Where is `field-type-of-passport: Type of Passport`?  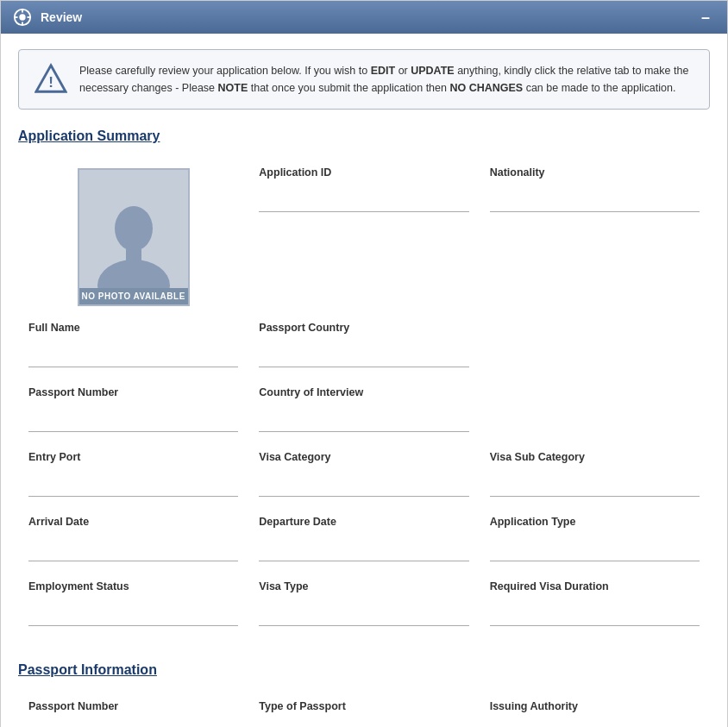 field-type-of-passport: Type of Passport is located at coordinates (364, 711).